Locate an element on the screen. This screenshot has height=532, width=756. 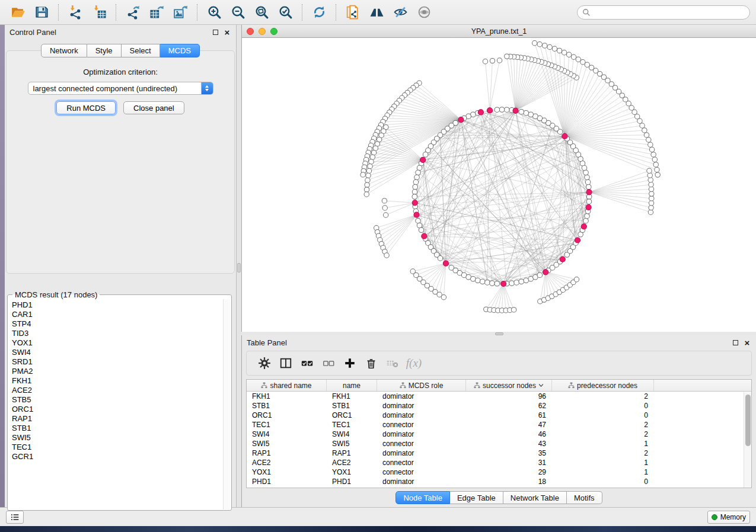
result-item: STB5 is located at coordinates (116, 400).